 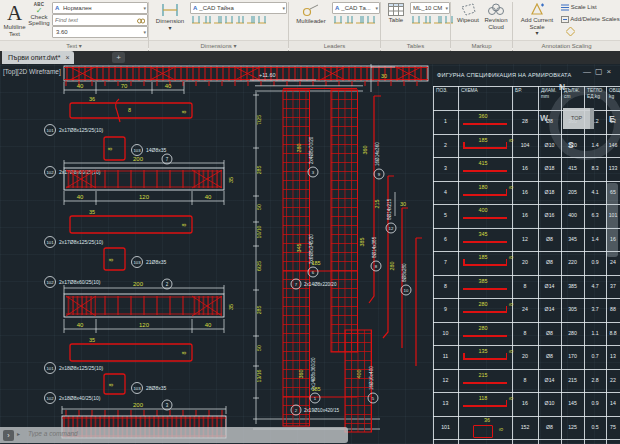 What do you see at coordinates (100, 8) in the screenshot?
I see `text-style-dropdown: A Нормален▾` at bounding box center [100, 8].